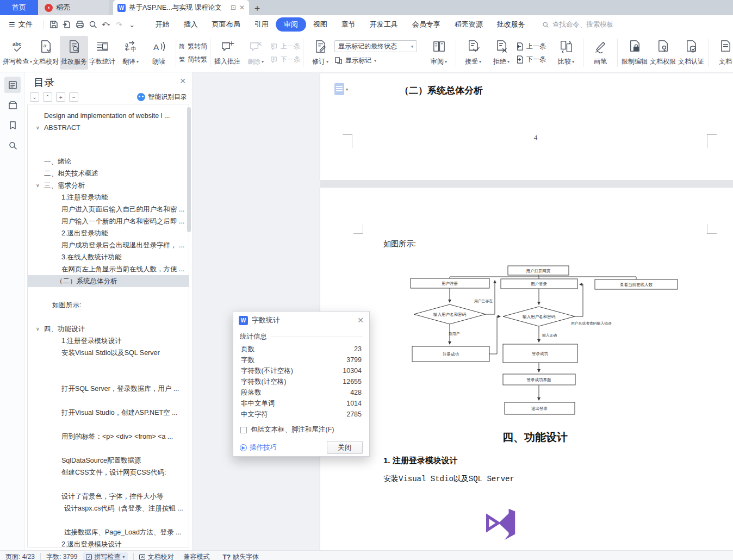 The width and height of the screenshot is (733, 560). What do you see at coordinates (240, 556) in the screenshot?
I see `missing-font-indicator: T? 缺失字体` at bounding box center [240, 556].